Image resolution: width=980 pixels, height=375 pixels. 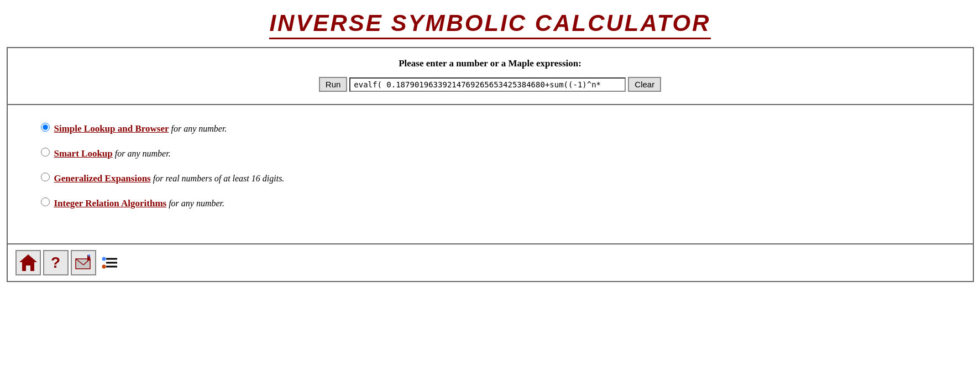 What do you see at coordinates (111, 263) in the screenshot?
I see `list-icon-wrapper` at bounding box center [111, 263].